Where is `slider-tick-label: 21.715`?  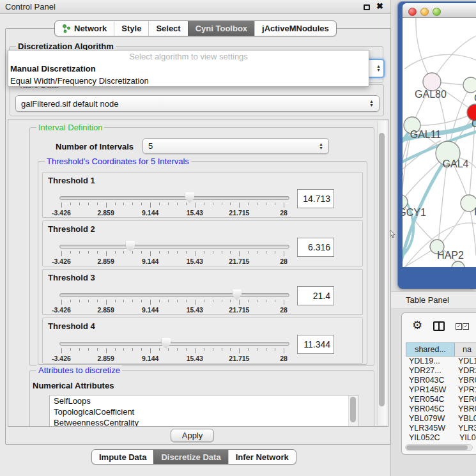
slider-tick-label: 21.715 is located at coordinates (239, 261).